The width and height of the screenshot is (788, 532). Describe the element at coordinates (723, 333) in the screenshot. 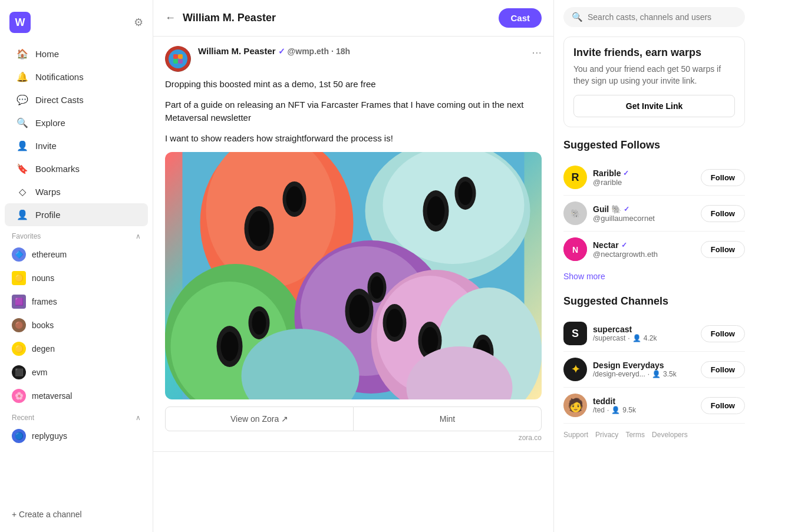

I see `follow-supercast-button: Follow` at that location.